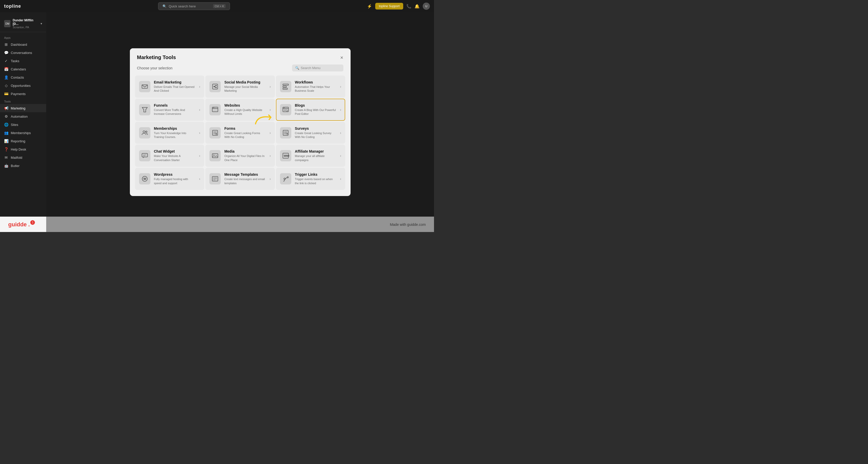 Image resolution: width=868 pixels, height=464 pixels. I want to click on email-marketing-desc: Deliver Emails That Get Opened And Click…, so click(175, 89).